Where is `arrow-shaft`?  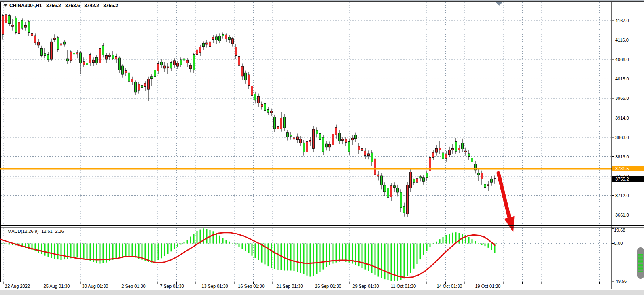
arrow-shaft is located at coordinates (504, 195).